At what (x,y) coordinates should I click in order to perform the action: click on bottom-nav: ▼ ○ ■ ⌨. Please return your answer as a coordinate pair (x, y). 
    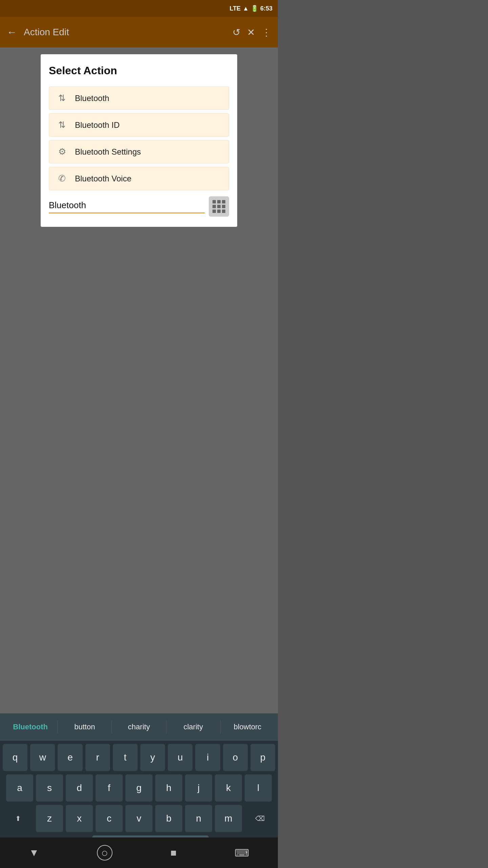
    Looking at the image, I should click on (139, 853).